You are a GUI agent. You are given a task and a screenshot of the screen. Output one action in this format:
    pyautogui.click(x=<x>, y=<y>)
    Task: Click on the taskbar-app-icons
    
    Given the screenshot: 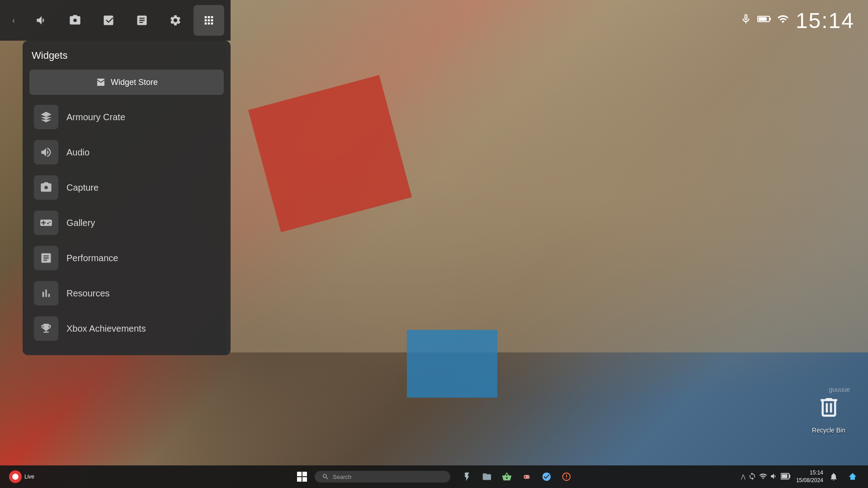 What is the action you would take?
    pyautogui.click(x=517, y=477)
    